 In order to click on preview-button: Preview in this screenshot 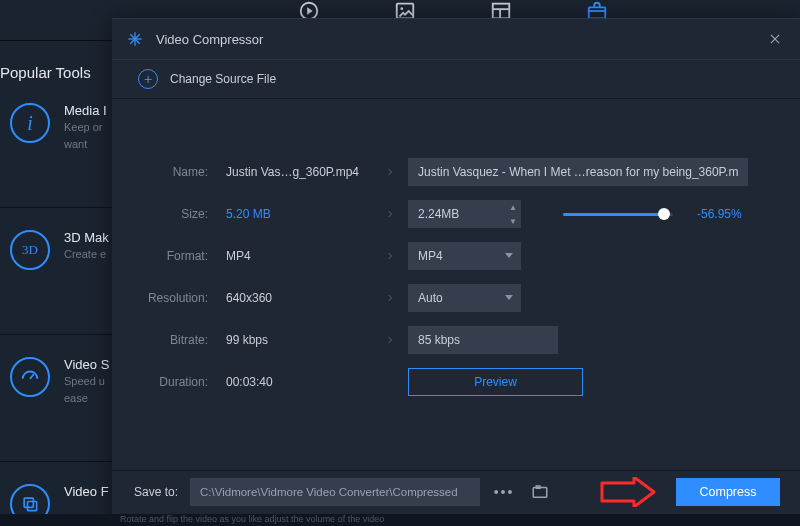, I will do `click(496, 382)`.